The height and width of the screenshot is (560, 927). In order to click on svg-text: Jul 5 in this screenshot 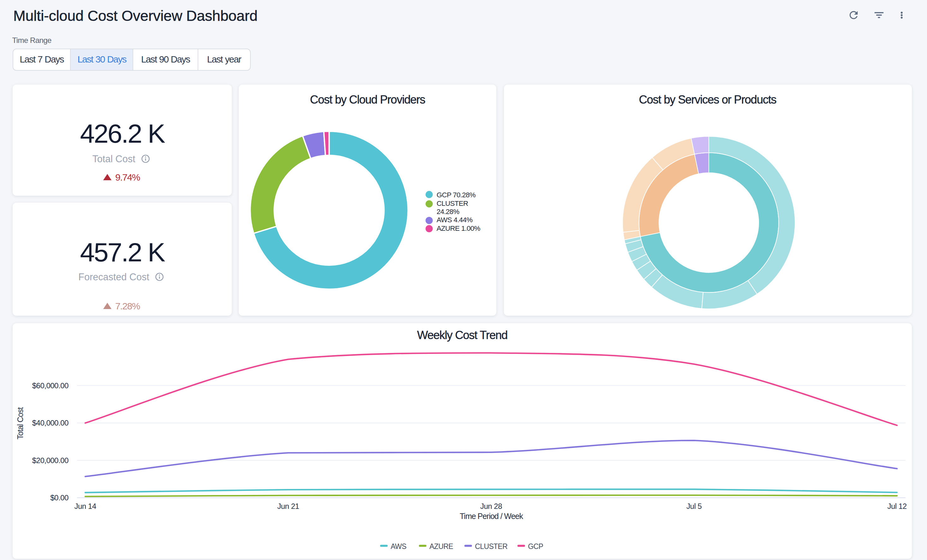, I will do `click(694, 506)`.